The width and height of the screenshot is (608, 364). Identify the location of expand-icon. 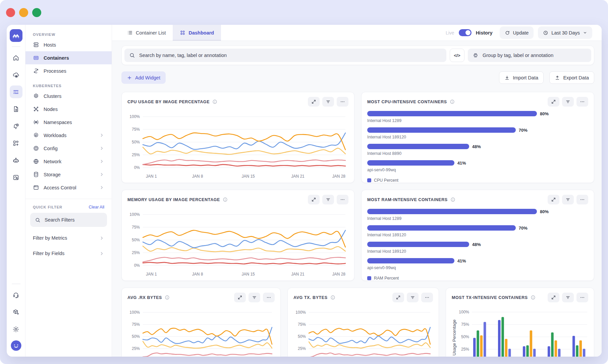
(240, 298).